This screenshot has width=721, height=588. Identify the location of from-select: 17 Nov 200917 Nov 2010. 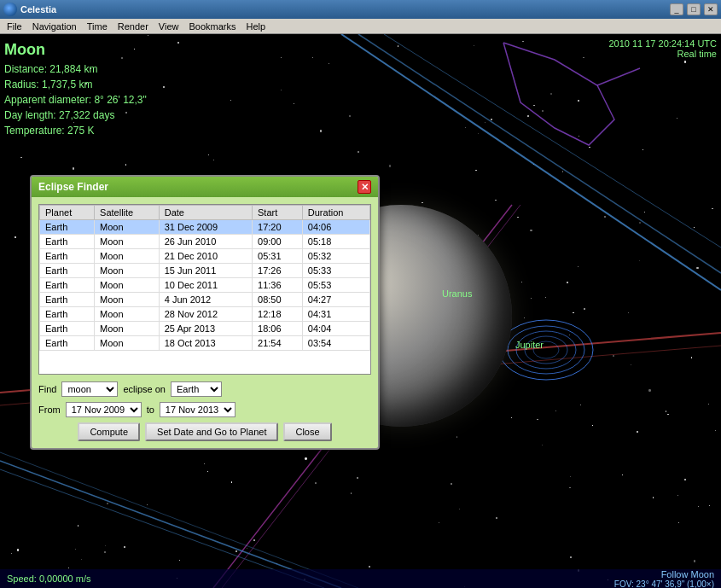
(104, 410).